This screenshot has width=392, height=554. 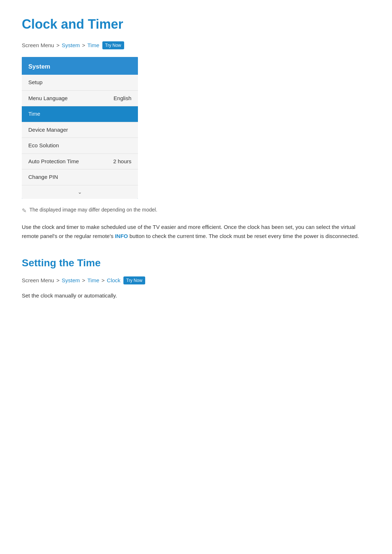 What do you see at coordinates (94, 281) in the screenshot?
I see `breadcrumb2-time: Time` at bounding box center [94, 281].